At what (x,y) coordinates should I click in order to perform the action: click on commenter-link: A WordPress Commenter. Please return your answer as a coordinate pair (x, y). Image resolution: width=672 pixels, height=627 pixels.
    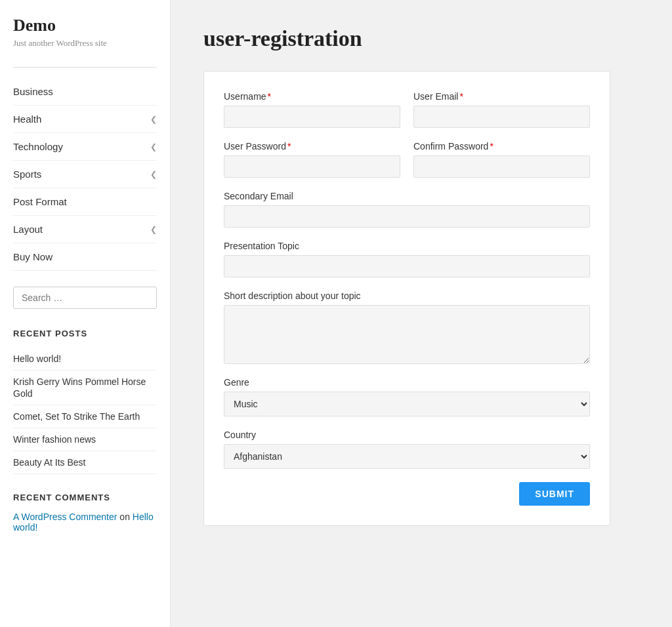
    Looking at the image, I should click on (65, 517).